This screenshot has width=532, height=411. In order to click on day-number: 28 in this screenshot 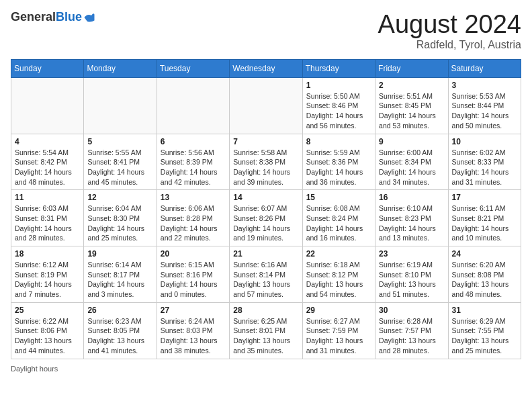, I will do `click(266, 310)`.